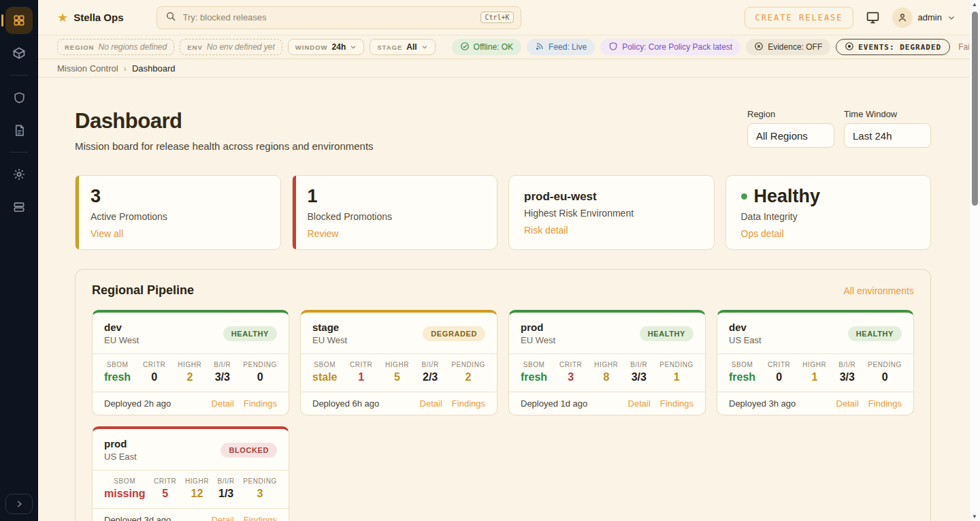 The width and height of the screenshot is (980, 521). What do you see at coordinates (395, 197) in the screenshot?
I see `blocked-promotions-value: 1` at bounding box center [395, 197].